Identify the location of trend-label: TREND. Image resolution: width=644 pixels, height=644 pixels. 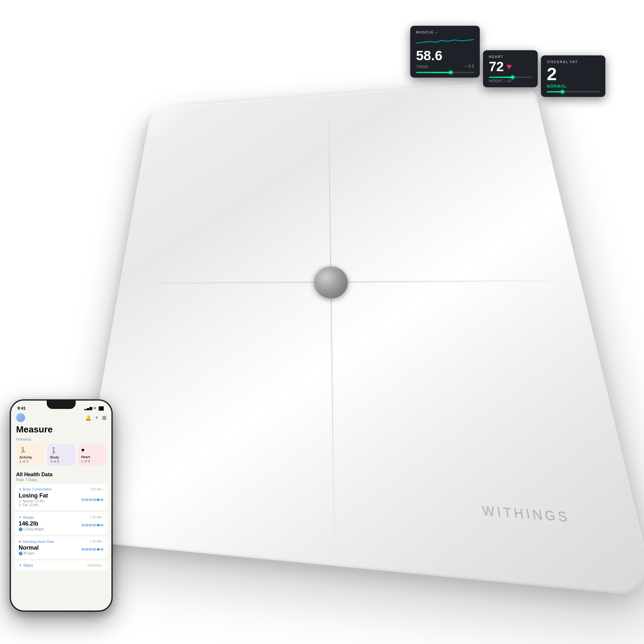
(422, 67).